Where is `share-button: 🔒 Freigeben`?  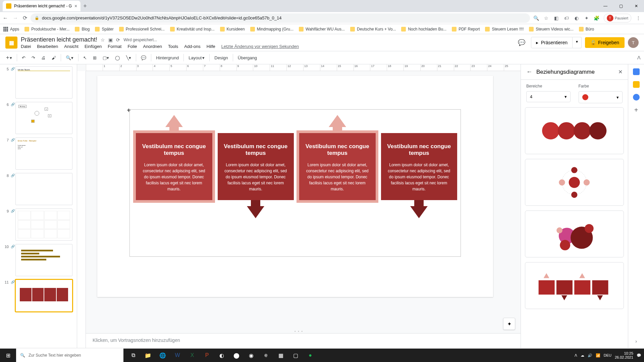 share-button: 🔒 Freigeben is located at coordinates (605, 43).